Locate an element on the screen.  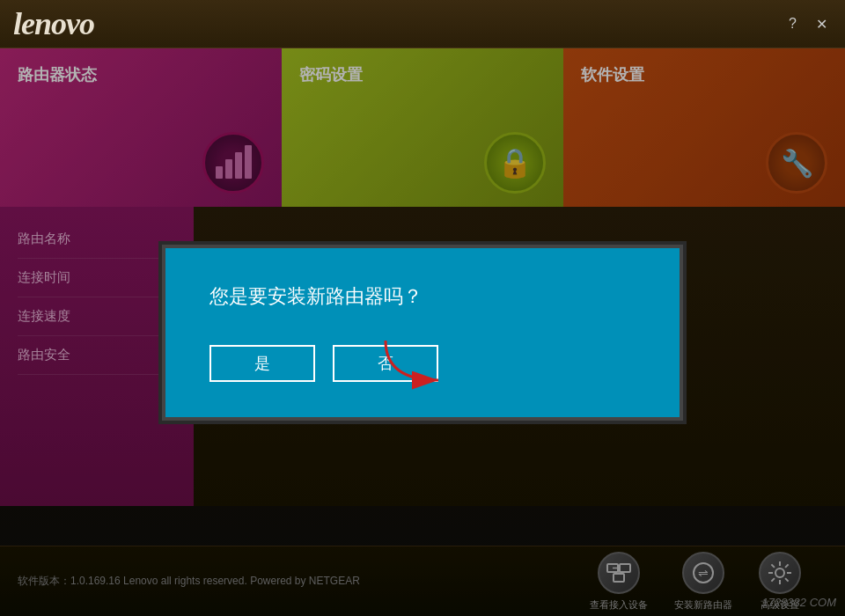
dialog-arrow-icon is located at coordinates (425, 363).